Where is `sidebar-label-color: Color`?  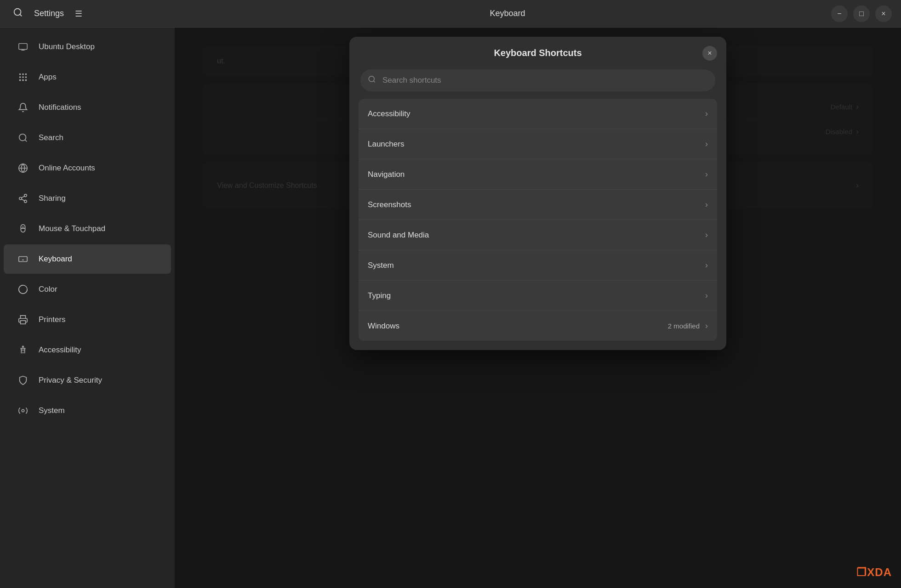 sidebar-label-color: Color is located at coordinates (48, 289).